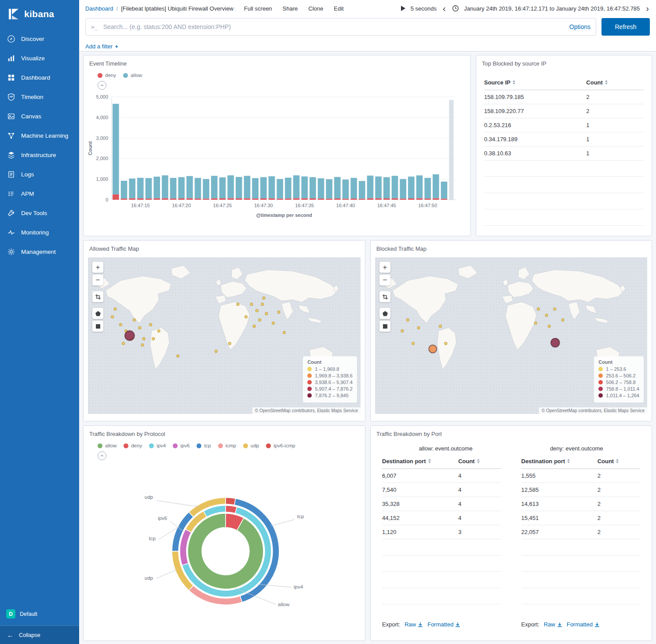 The height and width of the screenshot is (644, 656). What do you see at coordinates (577, 449) in the screenshot?
I see `deny-outcome-heading: deny: event.outcome` at bounding box center [577, 449].